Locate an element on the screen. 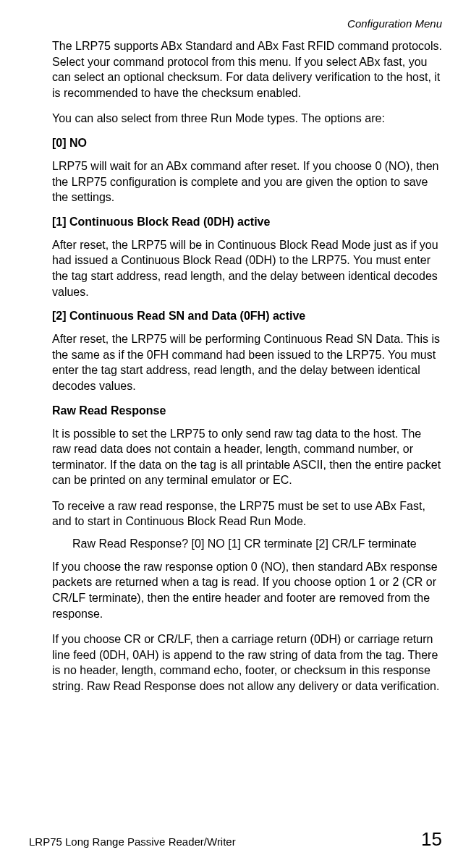 The width and height of the screenshot is (471, 868). paragraph: The LRP75 supports ABx Standard and ABx … is located at coordinates (247, 69).